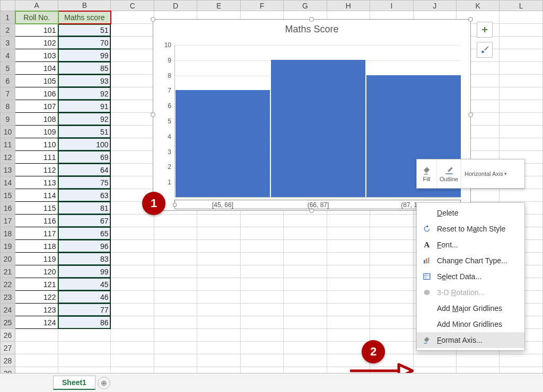 The height and width of the screenshot is (392, 543). I want to click on cell: 85, so click(85, 68).